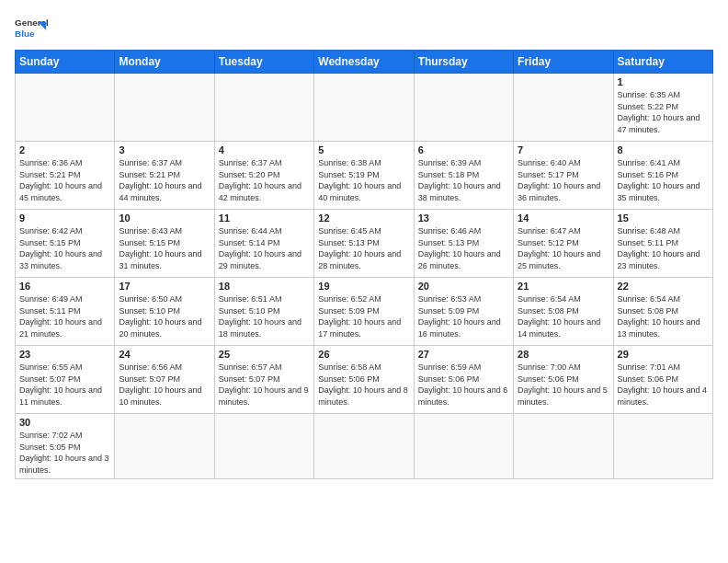 Image resolution: width=728 pixels, height=563 pixels. What do you see at coordinates (64, 150) in the screenshot?
I see `day-number: 2` at bounding box center [64, 150].